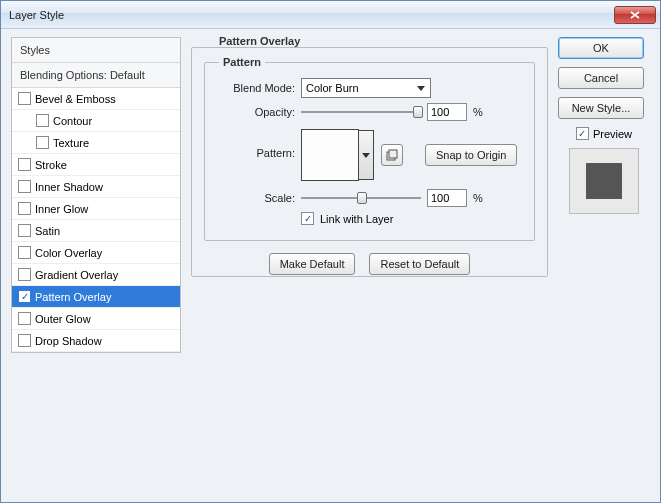 This screenshot has height=503, width=661. What do you see at coordinates (361, 198) in the screenshot?
I see `scale-slider` at bounding box center [361, 198].